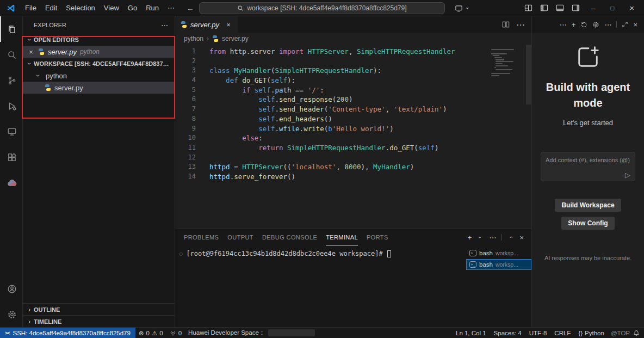 The image size is (644, 338). What do you see at coordinates (173, 333) in the screenshot?
I see `ports-icon` at bounding box center [173, 333].